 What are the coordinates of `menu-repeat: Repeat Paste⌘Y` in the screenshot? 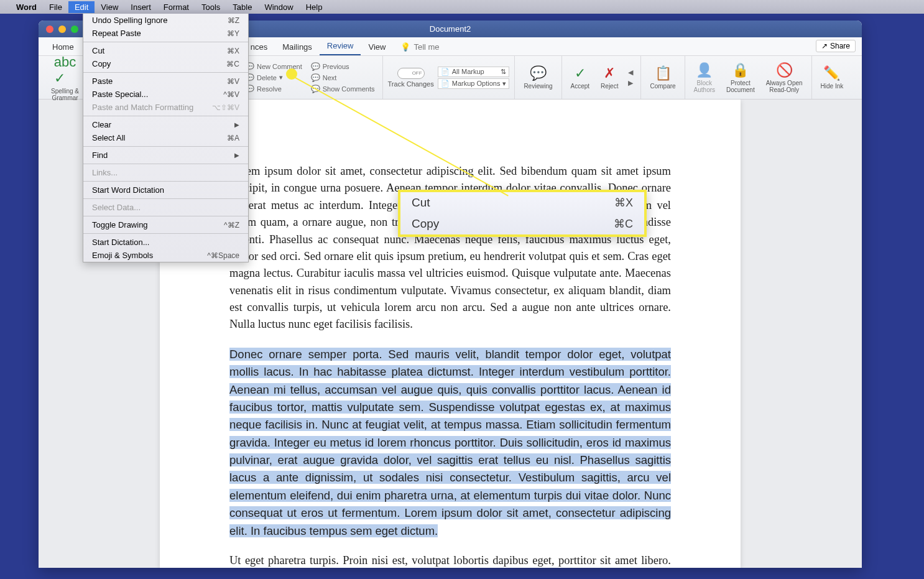 It's located at (165, 34).